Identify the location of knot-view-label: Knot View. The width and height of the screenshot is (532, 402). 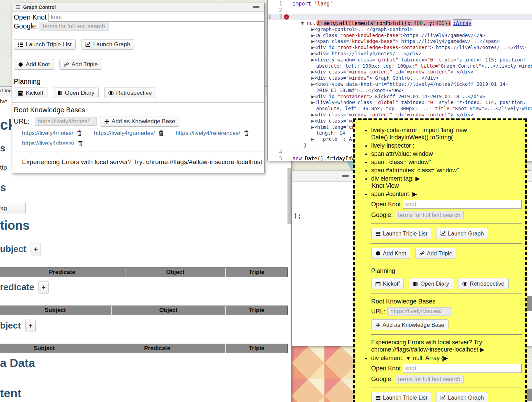
(447, 186).